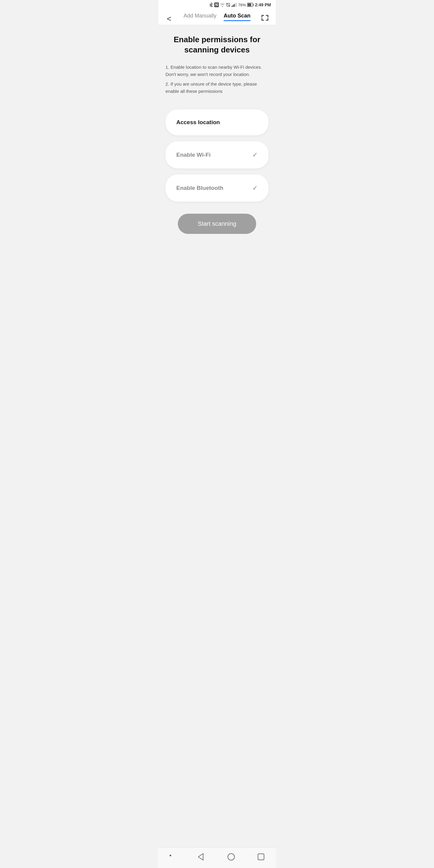 The height and width of the screenshot is (868, 434). Describe the element at coordinates (216, 5) in the screenshot. I see `nfc-icon: N` at that location.